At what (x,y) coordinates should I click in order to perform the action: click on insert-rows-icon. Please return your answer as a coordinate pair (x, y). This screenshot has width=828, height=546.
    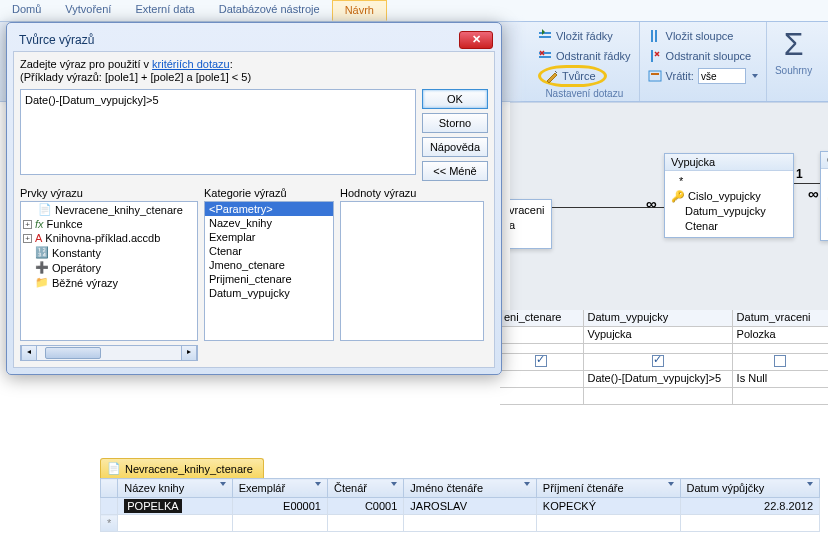
    Looking at the image, I should click on (545, 36).